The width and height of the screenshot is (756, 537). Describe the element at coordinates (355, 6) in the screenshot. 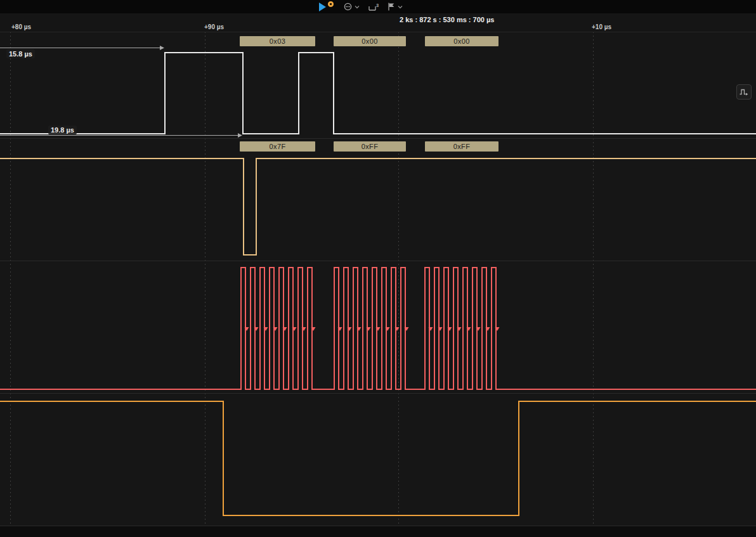

I see `toolbar: 3` at that location.